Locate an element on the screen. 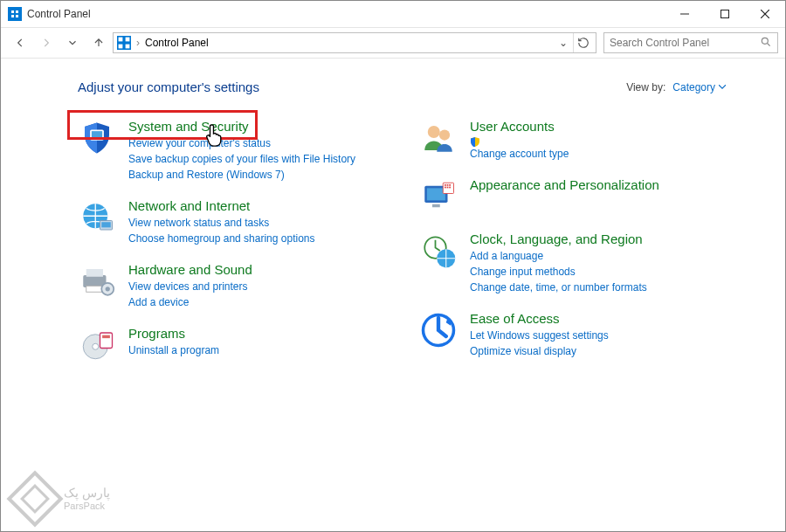 This screenshot has height=532, width=786. category-title: User Accounts is located at coordinates (519, 126).